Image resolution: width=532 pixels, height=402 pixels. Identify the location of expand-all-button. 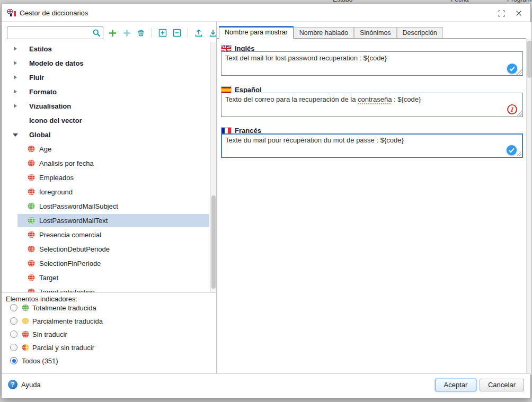
(163, 33).